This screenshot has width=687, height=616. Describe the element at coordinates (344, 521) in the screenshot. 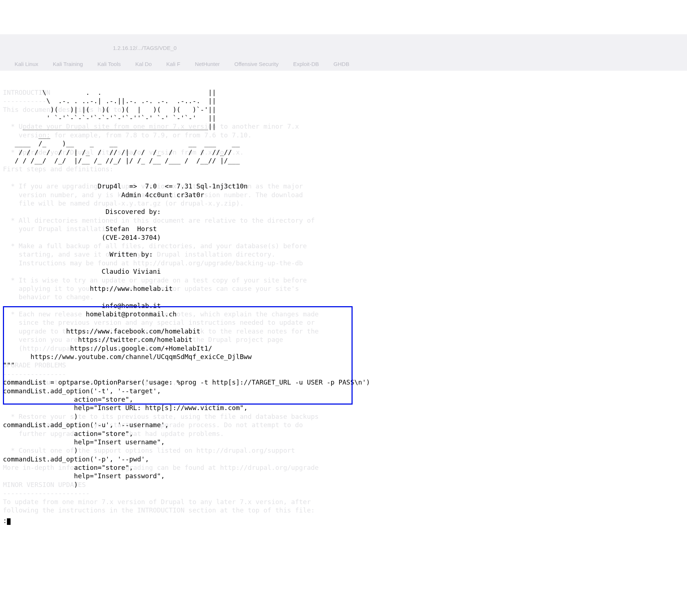

I see `vim-command-line: :` at that location.